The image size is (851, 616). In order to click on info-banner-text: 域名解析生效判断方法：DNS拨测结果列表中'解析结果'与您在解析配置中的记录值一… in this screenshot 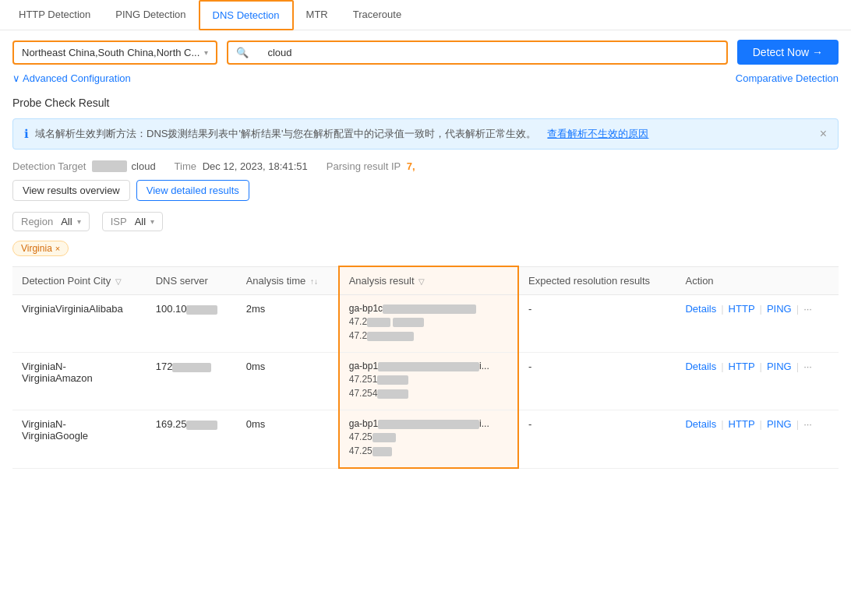, I will do `click(285, 134)`.